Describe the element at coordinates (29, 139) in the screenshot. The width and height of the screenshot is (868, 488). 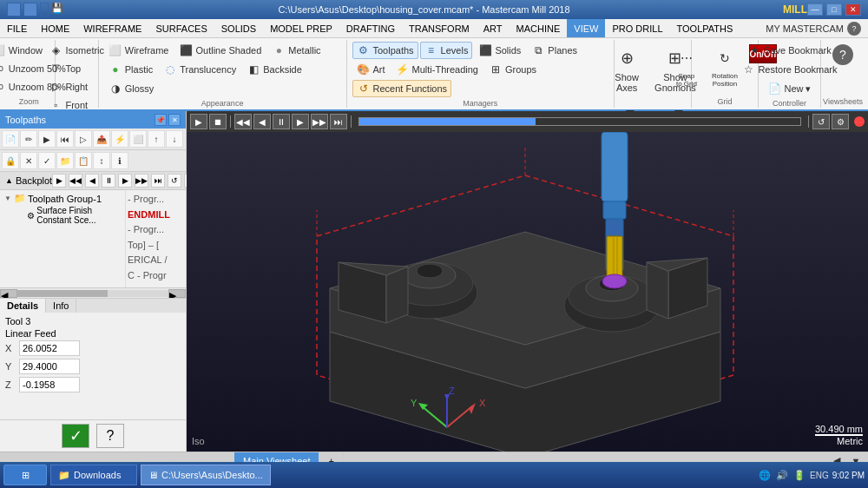
I see `tp-edit-button: ✏` at that location.